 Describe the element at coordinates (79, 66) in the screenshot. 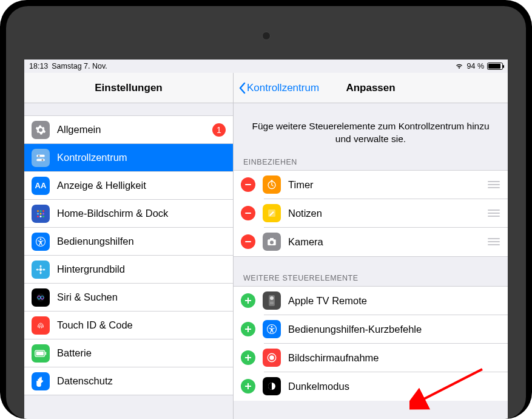

I see `statusbar-date: Samstag 7. Nov.` at that location.